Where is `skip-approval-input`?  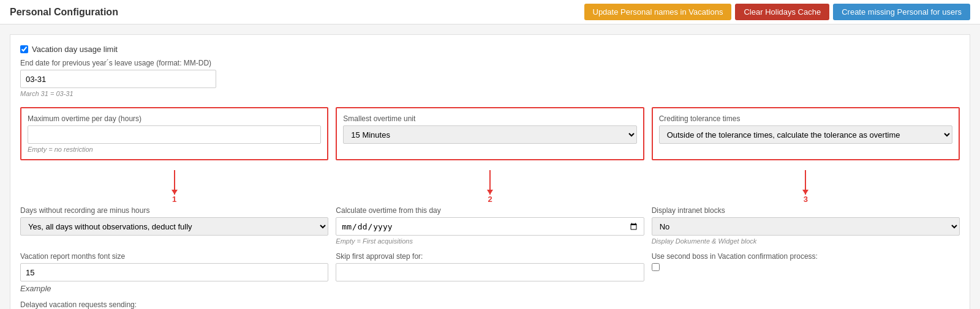 skip-approval-input is located at coordinates (490, 272).